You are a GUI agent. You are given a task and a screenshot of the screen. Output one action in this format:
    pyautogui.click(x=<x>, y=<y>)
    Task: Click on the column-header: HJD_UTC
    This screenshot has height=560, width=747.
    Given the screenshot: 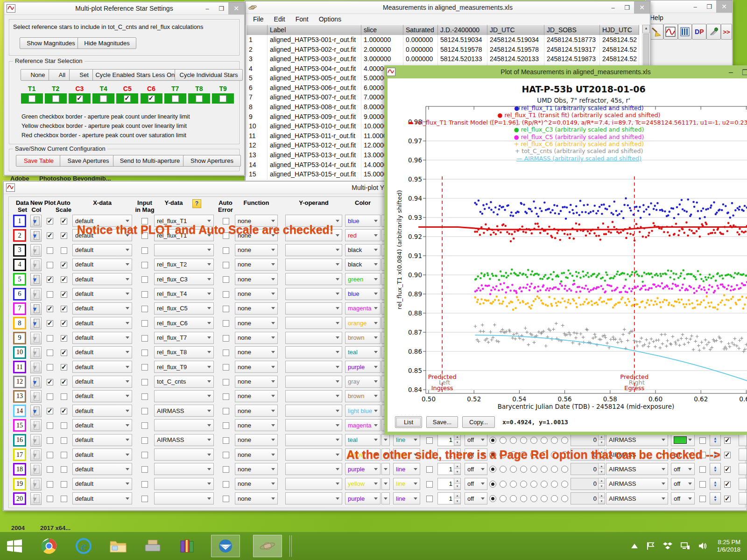 What is the action you would take?
    pyautogui.click(x=620, y=30)
    